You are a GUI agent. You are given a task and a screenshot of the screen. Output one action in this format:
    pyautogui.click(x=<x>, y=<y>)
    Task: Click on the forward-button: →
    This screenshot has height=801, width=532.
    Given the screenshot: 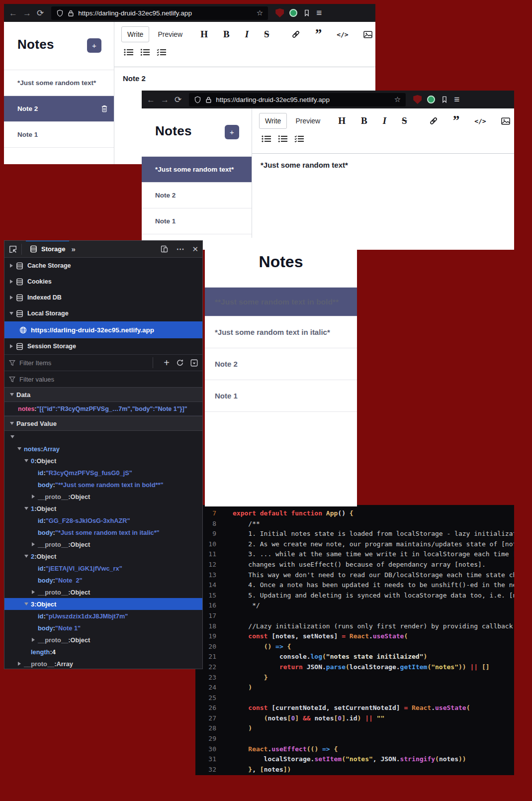 What is the action you would take?
    pyautogui.click(x=165, y=100)
    